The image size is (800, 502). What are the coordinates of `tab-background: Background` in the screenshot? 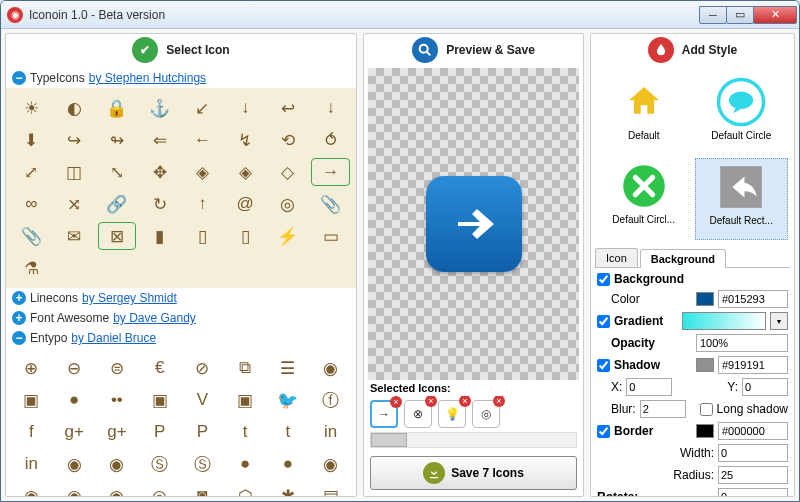 It's located at (683, 258).